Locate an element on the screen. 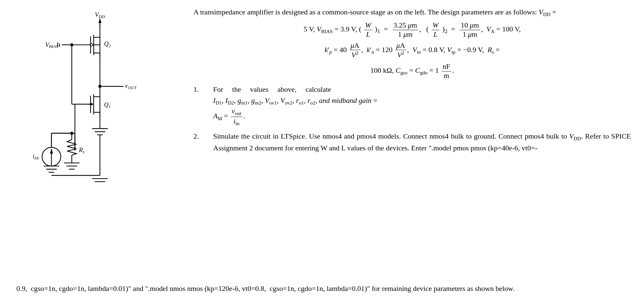  bottom-text: 0.9, cgso=1n, cgdo=1n, lambda=0.01)" and… is located at coordinates (322, 288).